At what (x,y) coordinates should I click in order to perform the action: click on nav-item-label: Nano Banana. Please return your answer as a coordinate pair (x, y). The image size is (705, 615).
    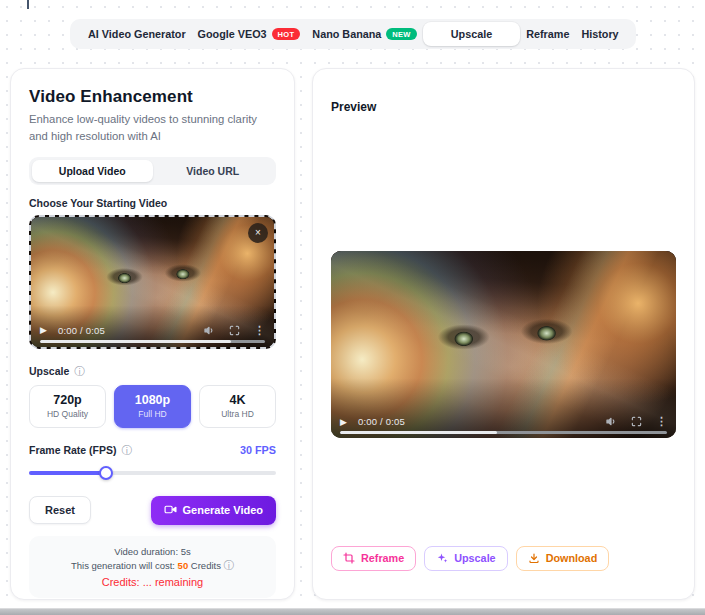
    Looking at the image, I should click on (346, 34).